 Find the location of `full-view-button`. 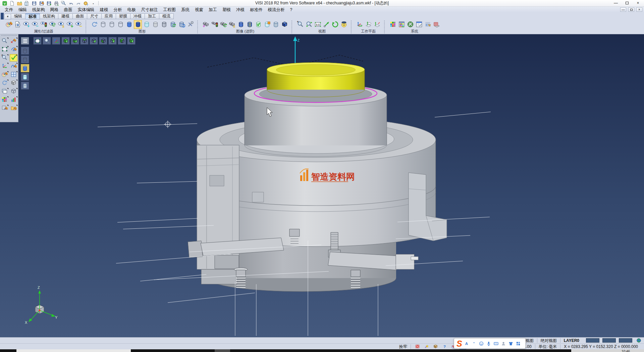

full-view-button is located at coordinates (131, 41).